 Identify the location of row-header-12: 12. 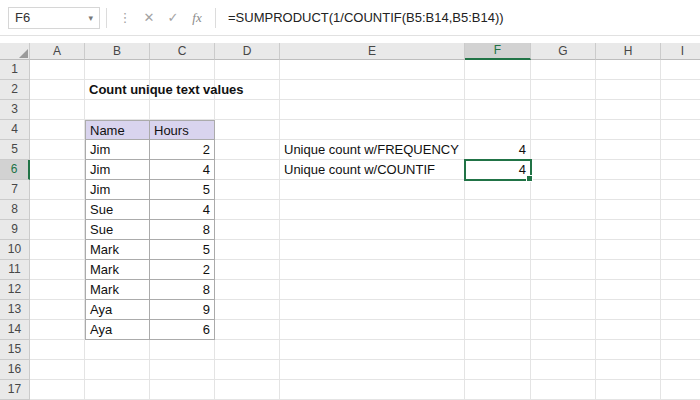
(15, 290).